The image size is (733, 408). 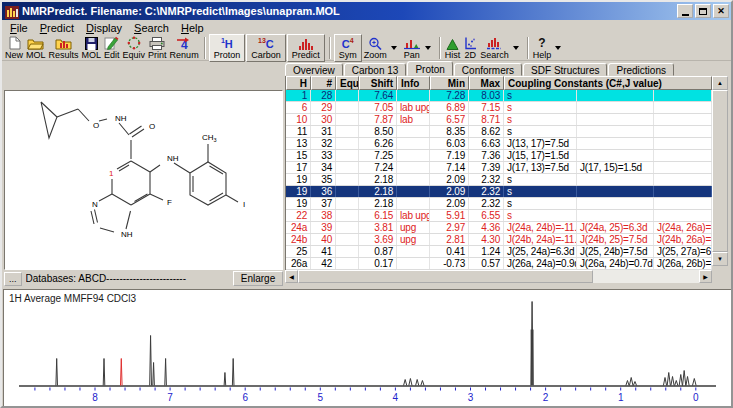 I want to click on axis-number: 5, so click(x=321, y=398).